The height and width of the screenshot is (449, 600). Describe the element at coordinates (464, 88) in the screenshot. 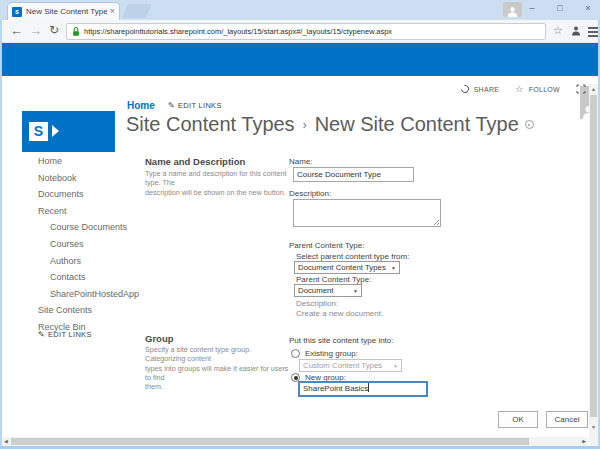

I see `share-icon` at that location.